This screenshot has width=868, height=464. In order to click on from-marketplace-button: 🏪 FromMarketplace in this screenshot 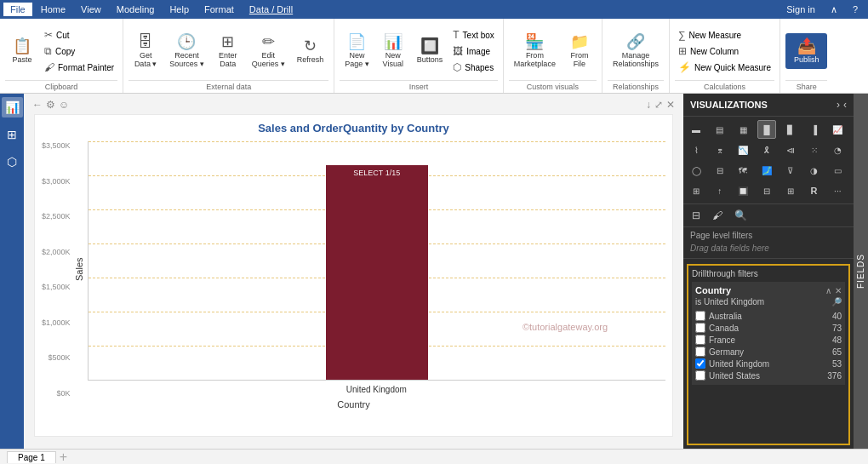, I will do `click(534, 51)`.